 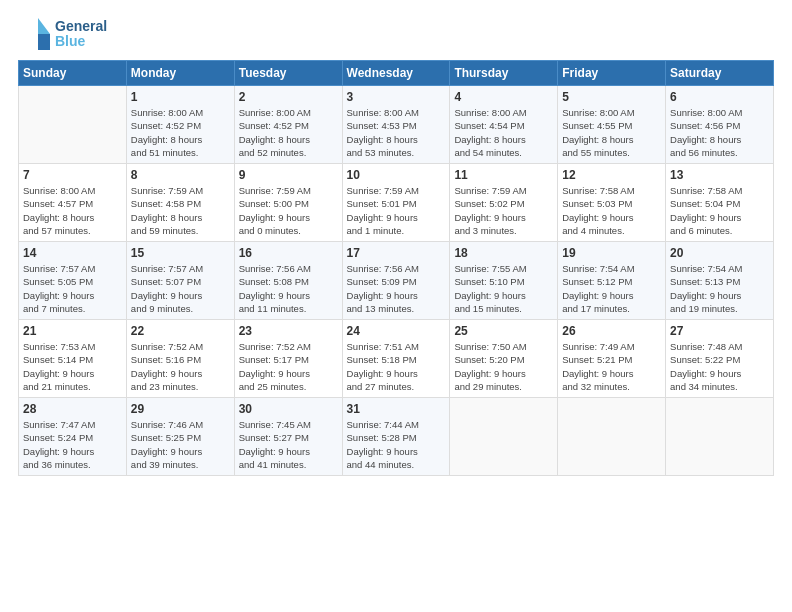 I want to click on day-info: Sunrise: 7:47 AM Sunset: 5:24 PM Dayligh…, so click(x=72, y=444).